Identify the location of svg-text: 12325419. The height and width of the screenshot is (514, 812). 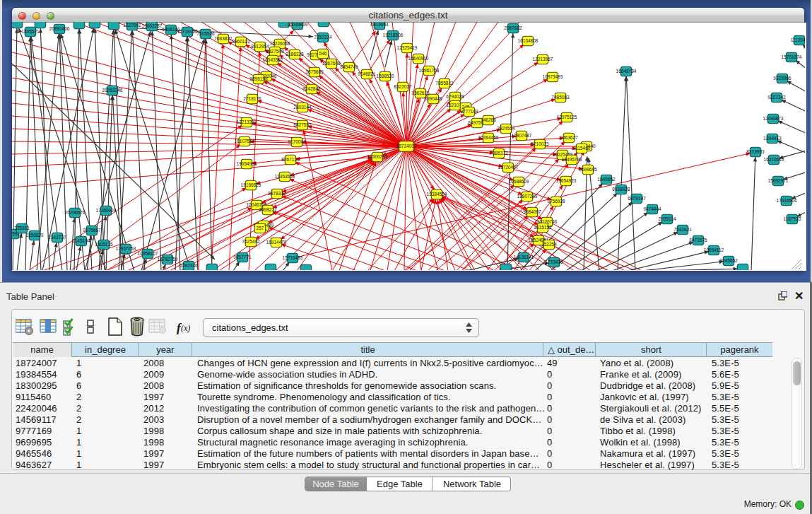
(407, 48).